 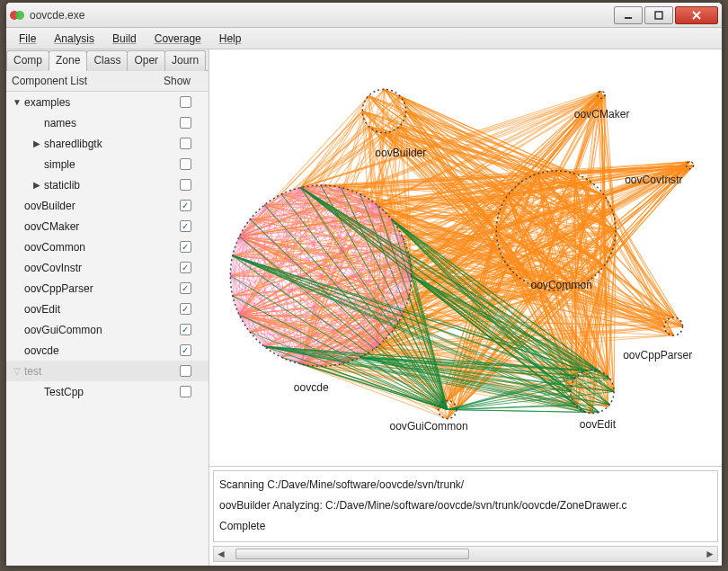 I want to click on tab-class: Class, so click(x=107, y=61).